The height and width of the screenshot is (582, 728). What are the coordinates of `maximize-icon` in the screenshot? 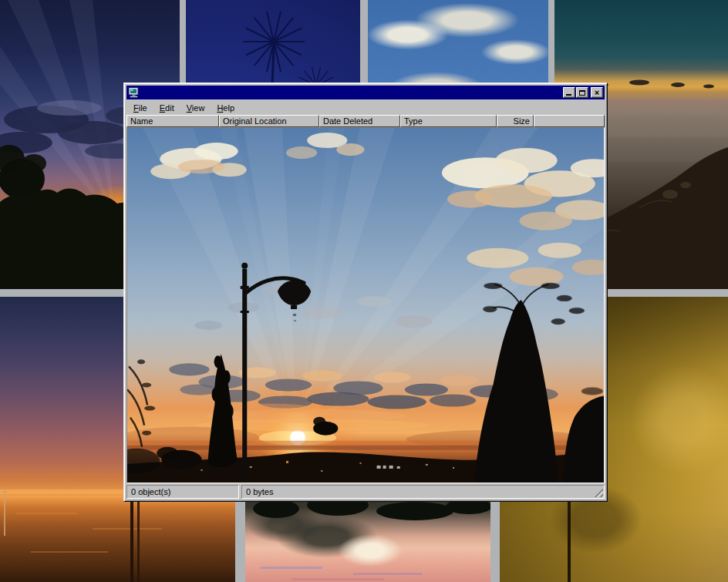 It's located at (582, 93).